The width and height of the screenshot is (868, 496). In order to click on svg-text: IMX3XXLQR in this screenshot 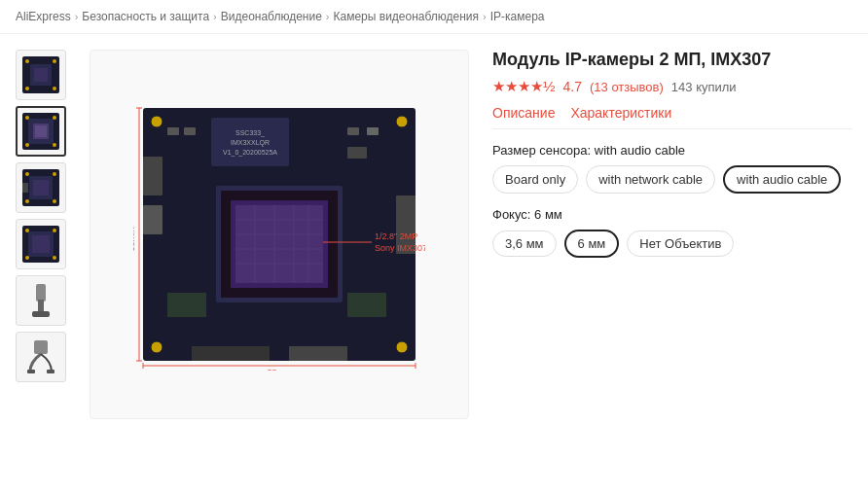, I will do `click(250, 143)`.